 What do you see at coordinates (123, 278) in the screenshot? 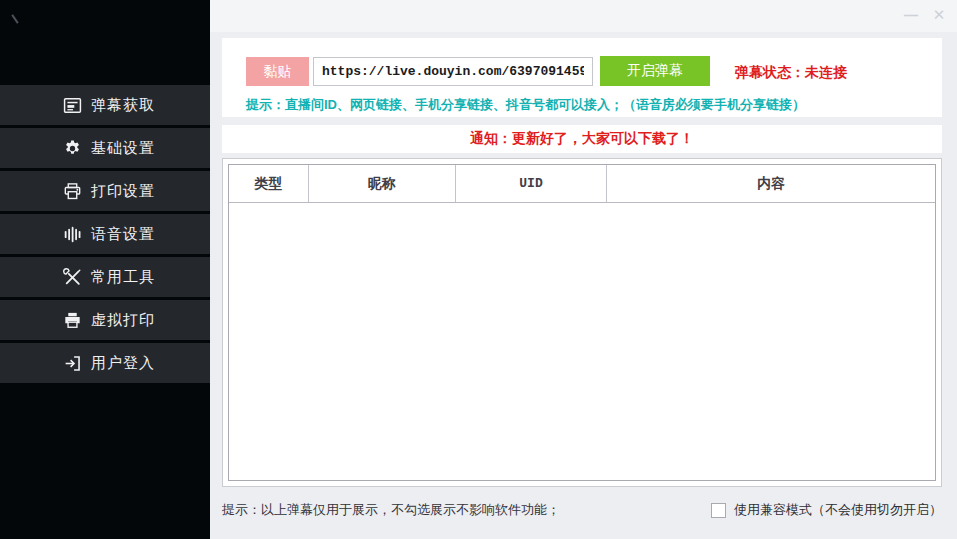
I see `sidebar-item-label: 常用工具` at bounding box center [123, 278].